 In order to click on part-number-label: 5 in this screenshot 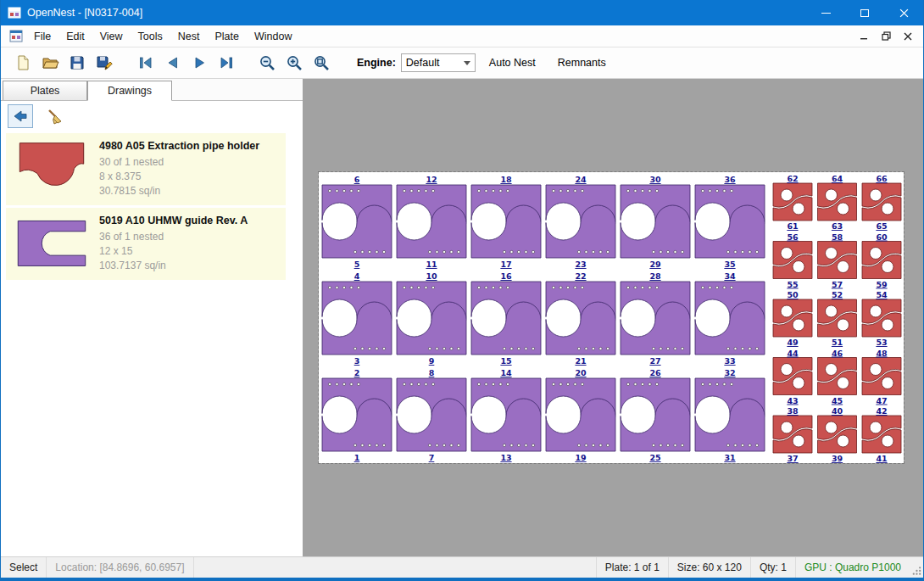, I will do `click(358, 265)`.